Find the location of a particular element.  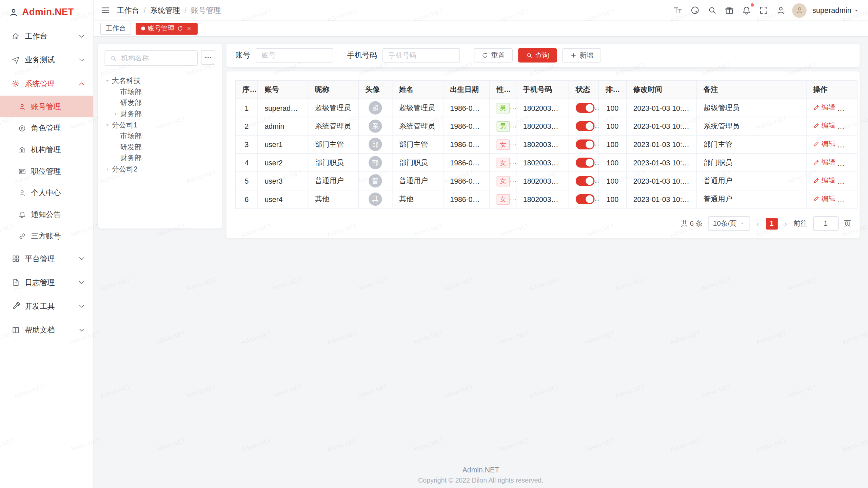

add-button: 新增 is located at coordinates (582, 55).